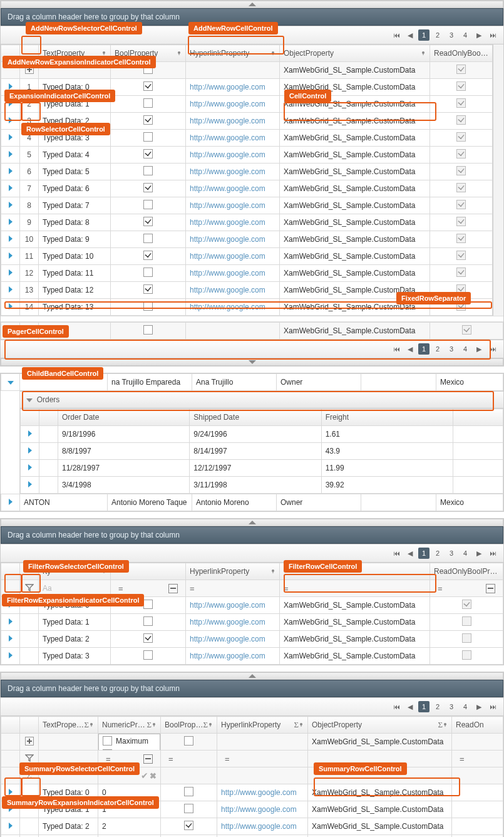  What do you see at coordinates (252, 827) in the screenshot?
I see `table-row: Typed Data: 22http://www.google.comXamWe…` at bounding box center [252, 827].